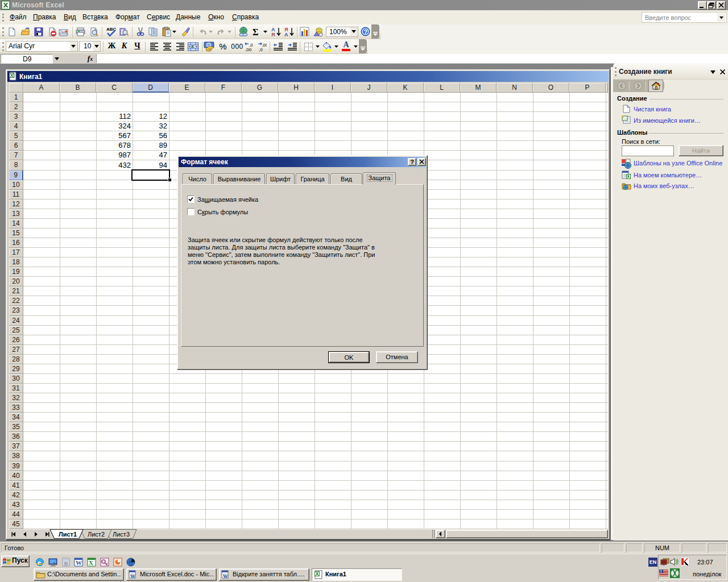  Describe the element at coordinates (68, 534) in the screenshot. I see `svg-text: Лист1` at that location.